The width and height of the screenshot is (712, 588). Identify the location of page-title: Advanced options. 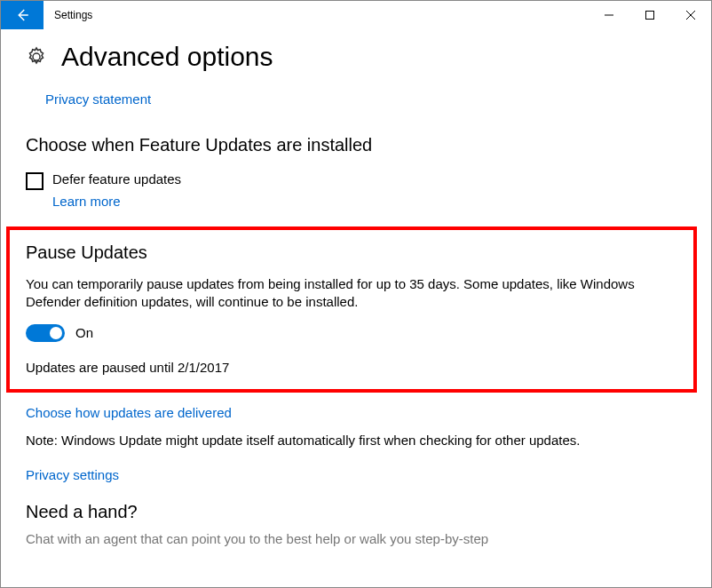
(167, 57).